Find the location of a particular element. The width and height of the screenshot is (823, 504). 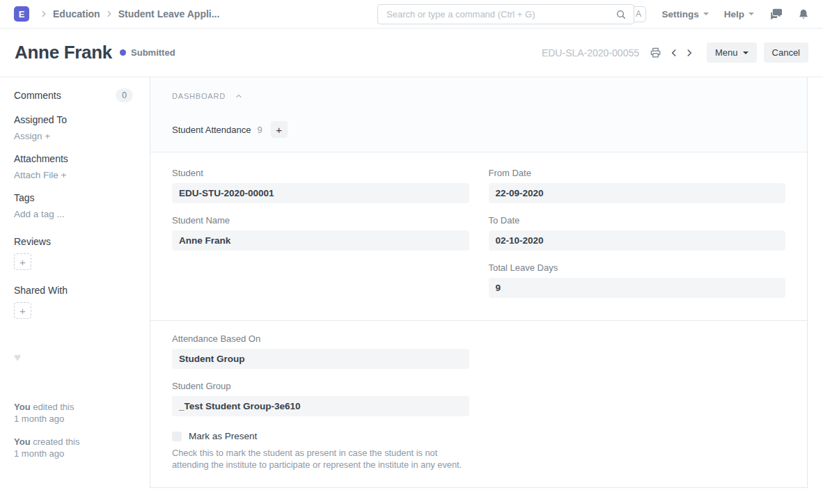

breadcrumb-module: Education is located at coordinates (77, 14).